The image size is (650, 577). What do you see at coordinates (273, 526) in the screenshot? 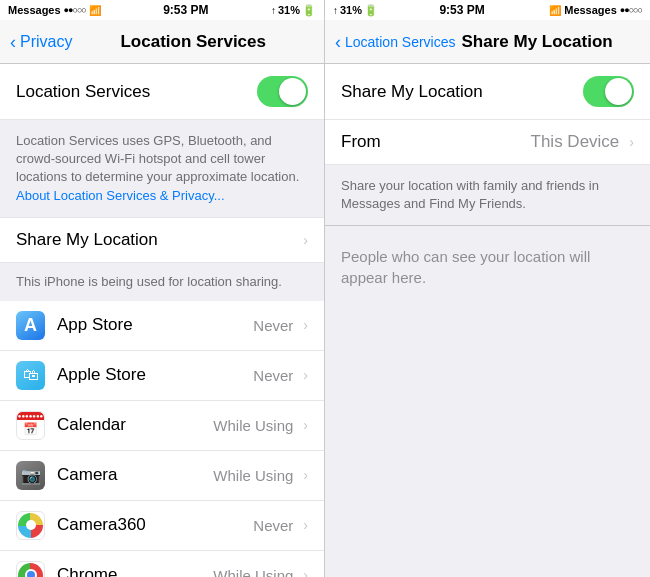
I see `camera360-status: Never` at bounding box center [273, 526].